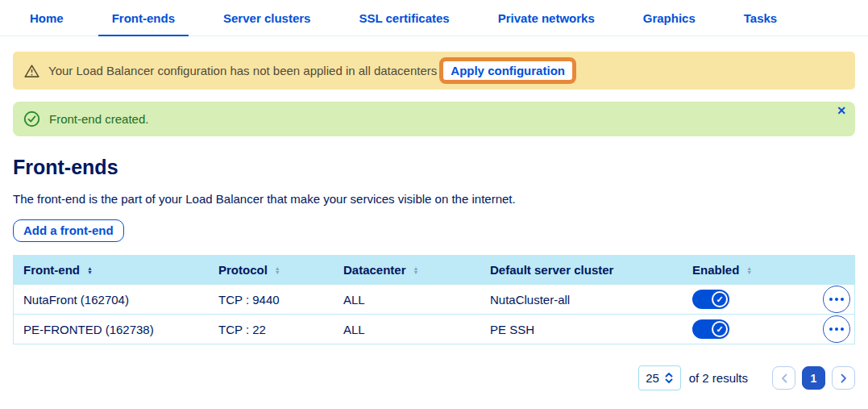  I want to click on tab-graphics: Graphics, so click(669, 18).